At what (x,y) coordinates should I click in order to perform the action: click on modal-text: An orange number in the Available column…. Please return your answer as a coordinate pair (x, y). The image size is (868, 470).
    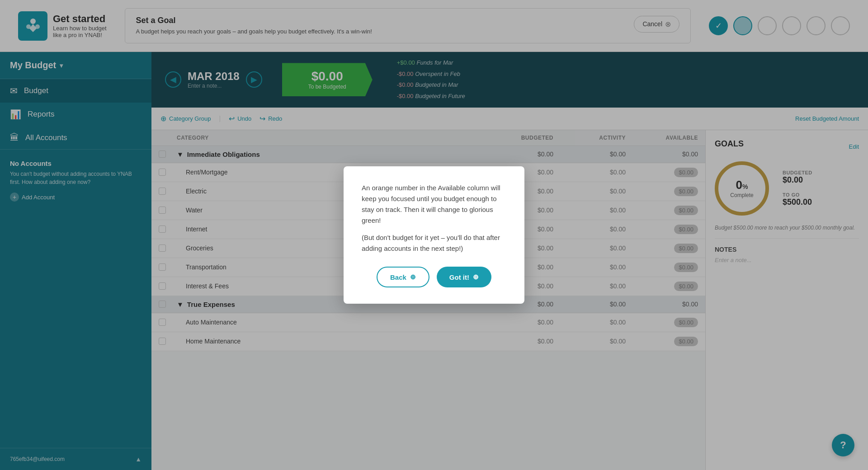
    Looking at the image, I should click on (434, 218).